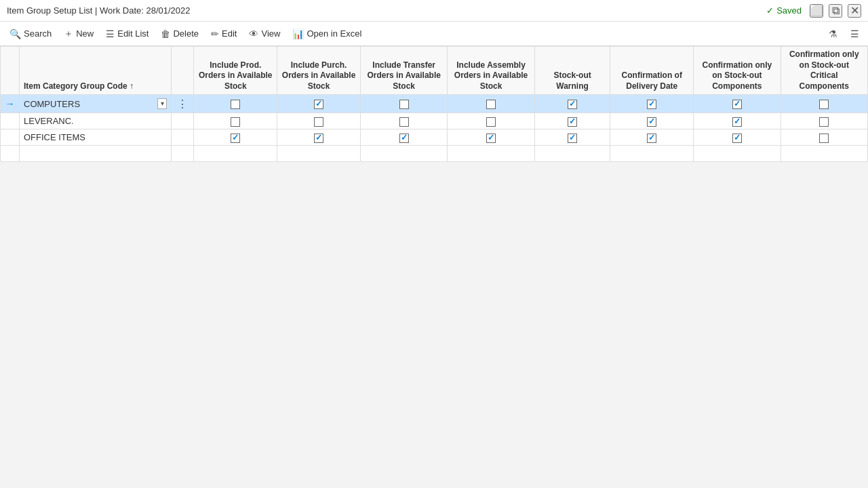 The height and width of the screenshot is (488, 868). Describe the element at coordinates (319, 70) in the screenshot. I see `col-purch: Include Purch. Orders in Available Stock` at that location.